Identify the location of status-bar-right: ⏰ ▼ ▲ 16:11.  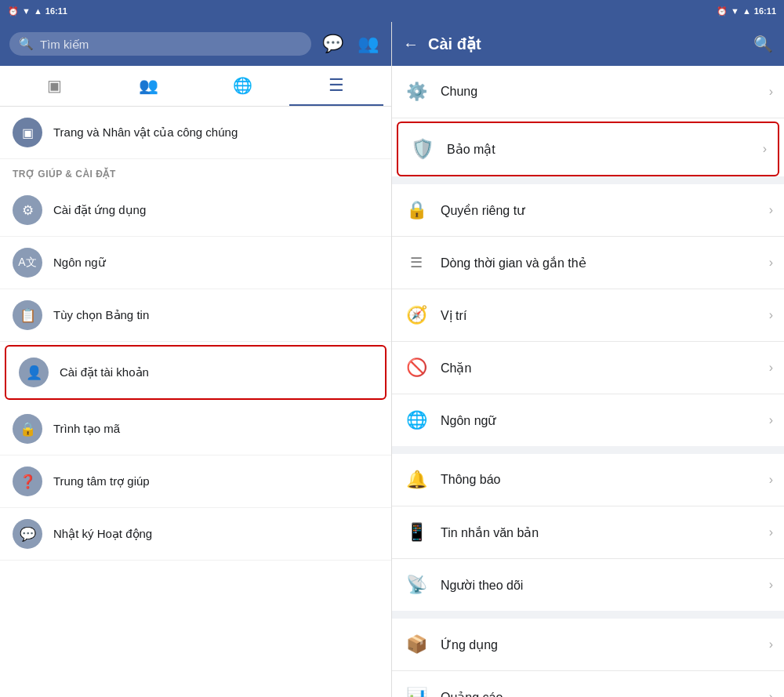
(588, 11).